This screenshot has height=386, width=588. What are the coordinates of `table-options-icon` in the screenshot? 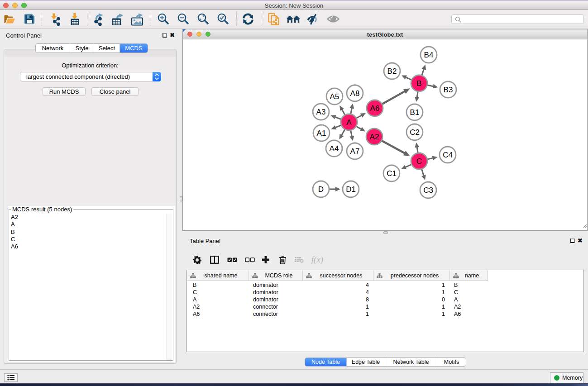 It's located at (197, 260).